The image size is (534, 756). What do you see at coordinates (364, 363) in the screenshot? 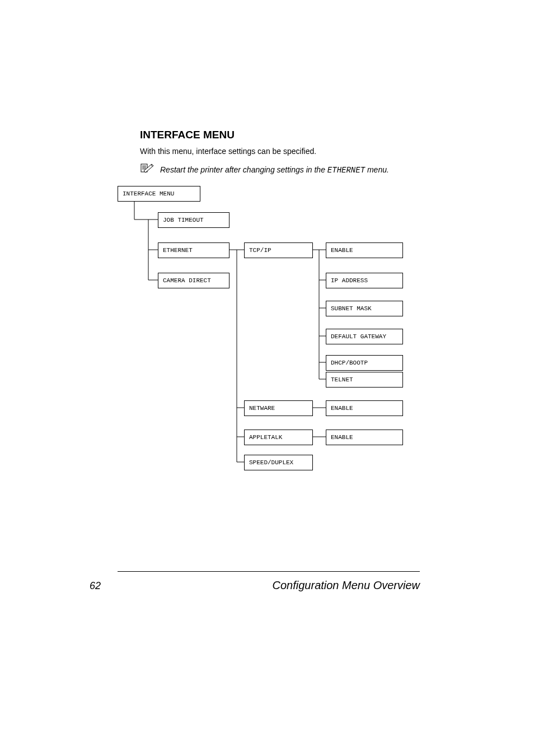
I see `tree-node-dhcp-bootp: DHCP/BOOTP` at bounding box center [364, 363].